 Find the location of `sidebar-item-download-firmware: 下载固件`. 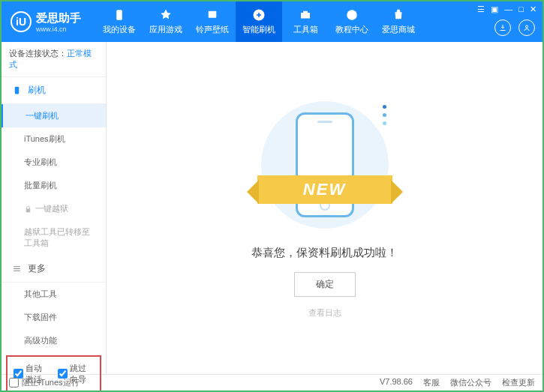

sidebar-item-download-firmware: 下载固件 is located at coordinates (54, 318).